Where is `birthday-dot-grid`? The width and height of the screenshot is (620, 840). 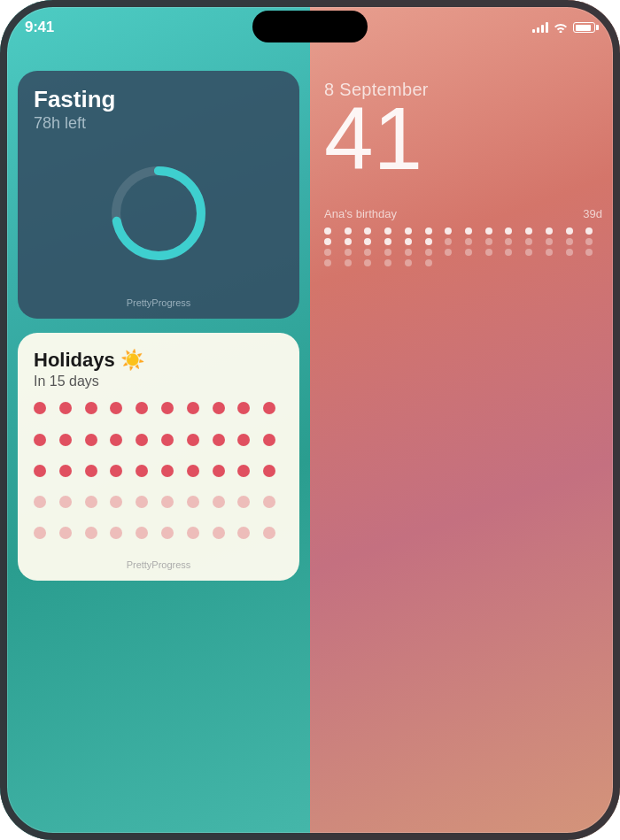 birthday-dot-grid is located at coordinates (463, 247).